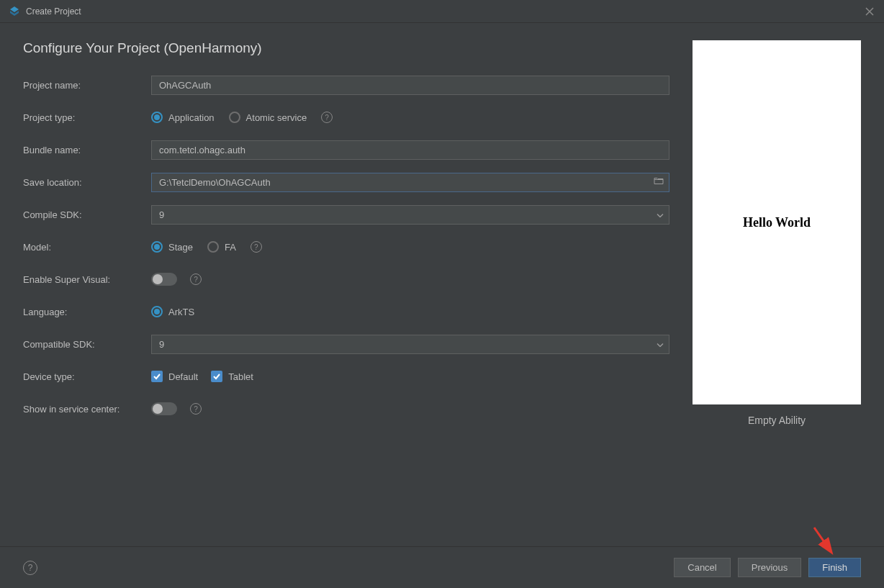  What do you see at coordinates (87, 150) in the screenshot?
I see `bundle-name-label: Bundle name:` at bounding box center [87, 150].